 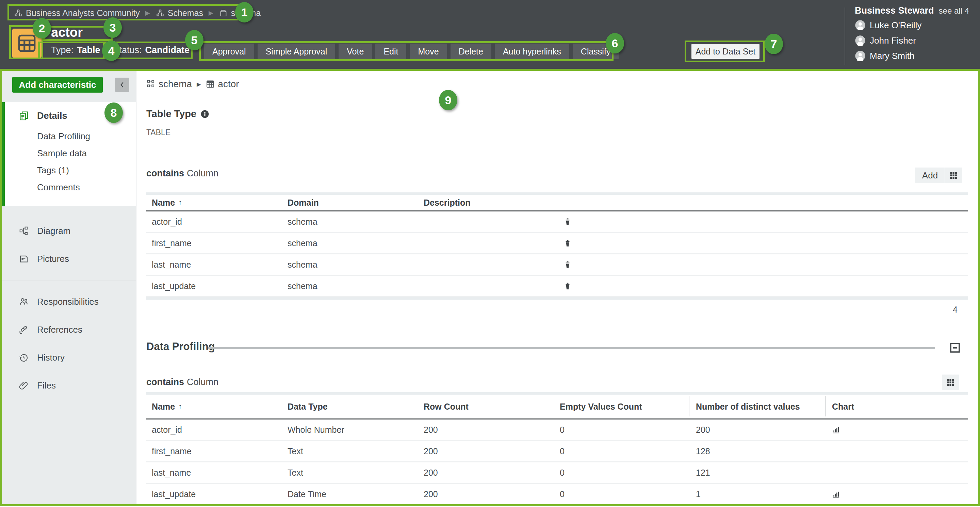 What do you see at coordinates (596, 52) in the screenshot?
I see `classify-button: Classify` at bounding box center [596, 52].